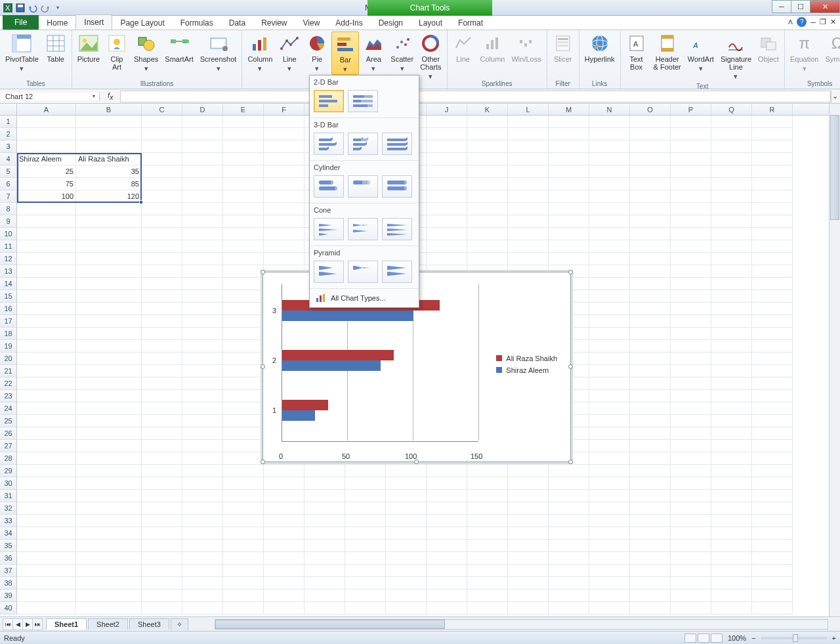 This screenshot has height=644, width=840. What do you see at coordinates (9, 571) in the screenshot?
I see `row-header: 37` at bounding box center [9, 571].